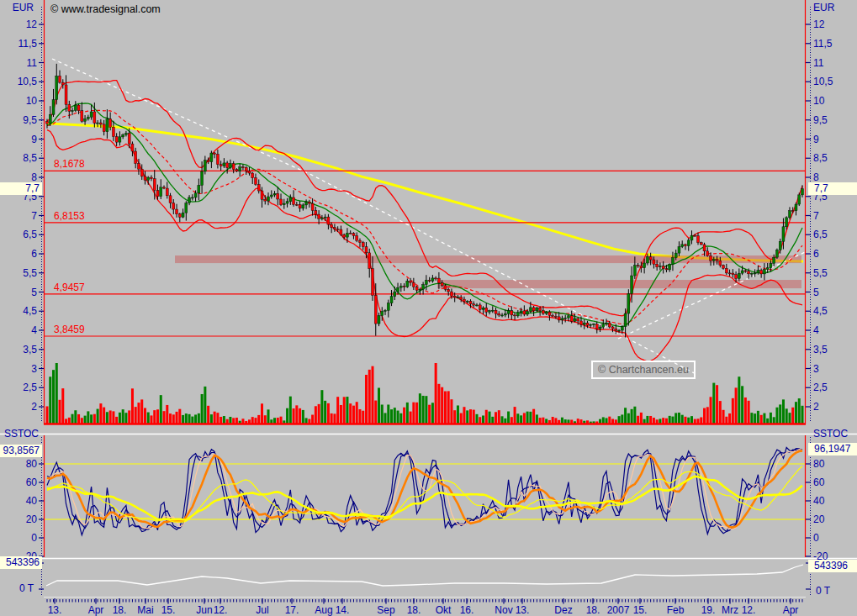 The width and height of the screenshot is (857, 616). Describe the element at coordinates (676, 610) in the screenshot. I see `date-axis-label: Feb` at that location.